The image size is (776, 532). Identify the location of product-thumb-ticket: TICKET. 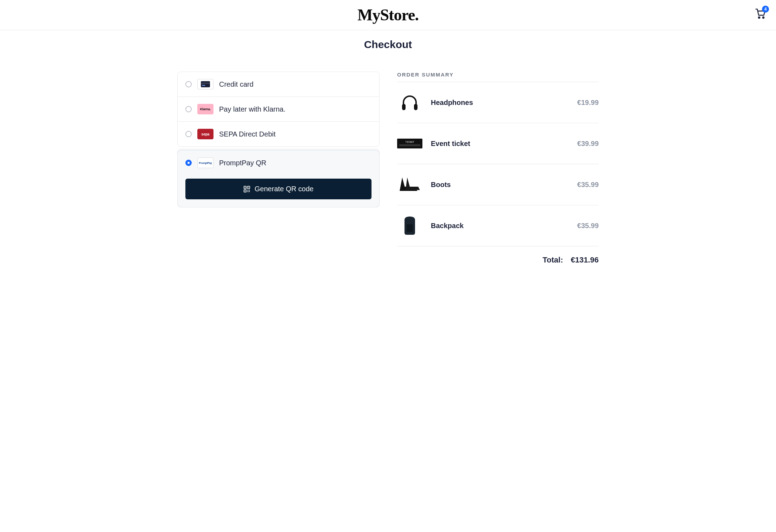
(410, 144).